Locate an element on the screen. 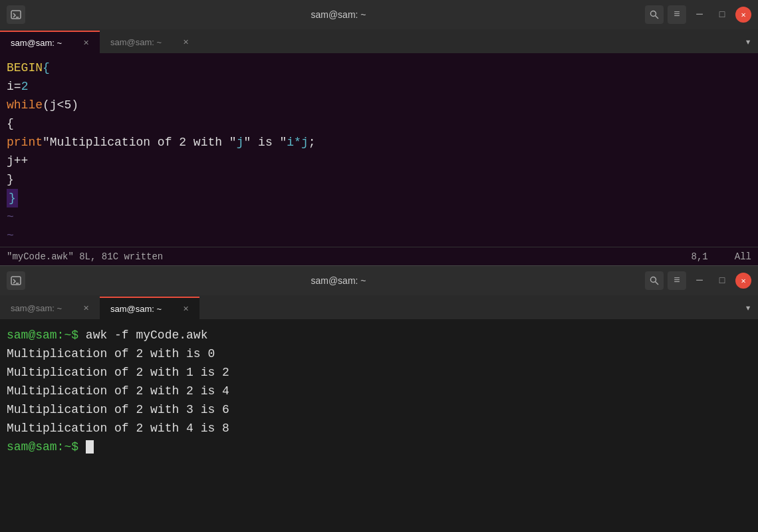  begin-brace: { is located at coordinates (47, 68).